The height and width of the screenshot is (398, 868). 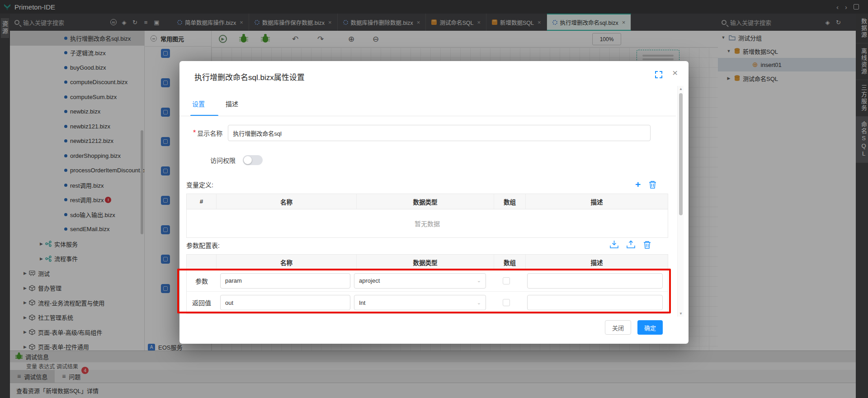 What do you see at coordinates (650, 327) in the screenshot?
I see `confirm-button: 确定` at bounding box center [650, 327].